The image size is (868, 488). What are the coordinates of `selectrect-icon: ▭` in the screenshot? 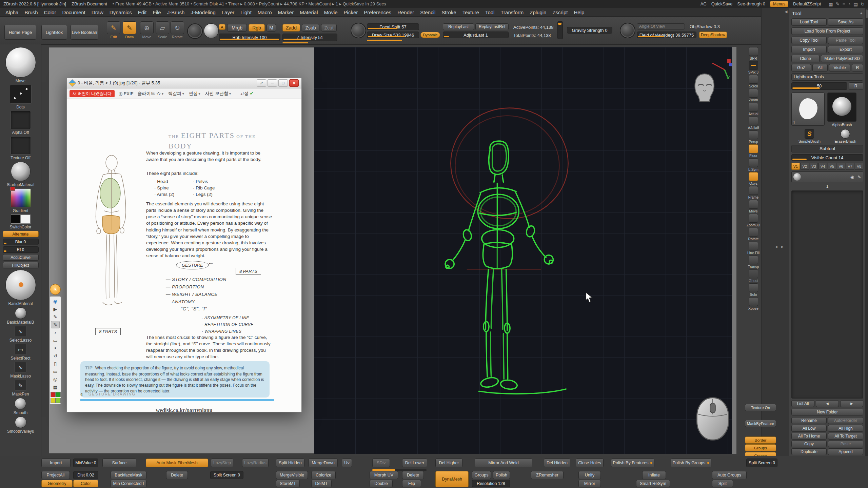 It's located at (21, 349).